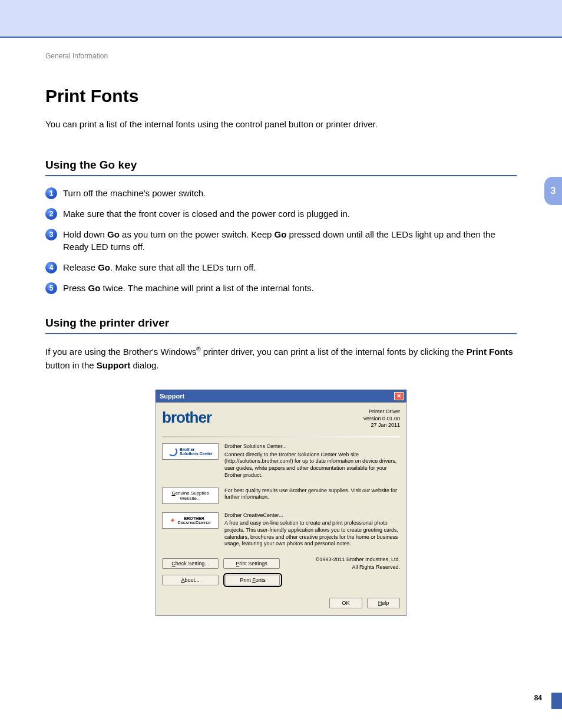 This screenshot has height=728, width=562. Describe the element at coordinates (281, 496) in the screenshot. I see `supplies-row: Genuine Supplies Website... For best qua…` at that location.